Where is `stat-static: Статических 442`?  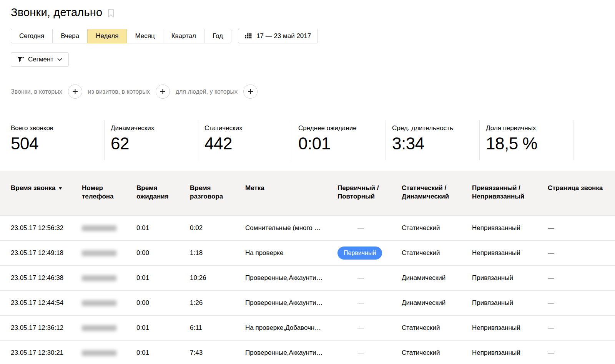 stat-static: Статических 442 is located at coordinates (245, 140).